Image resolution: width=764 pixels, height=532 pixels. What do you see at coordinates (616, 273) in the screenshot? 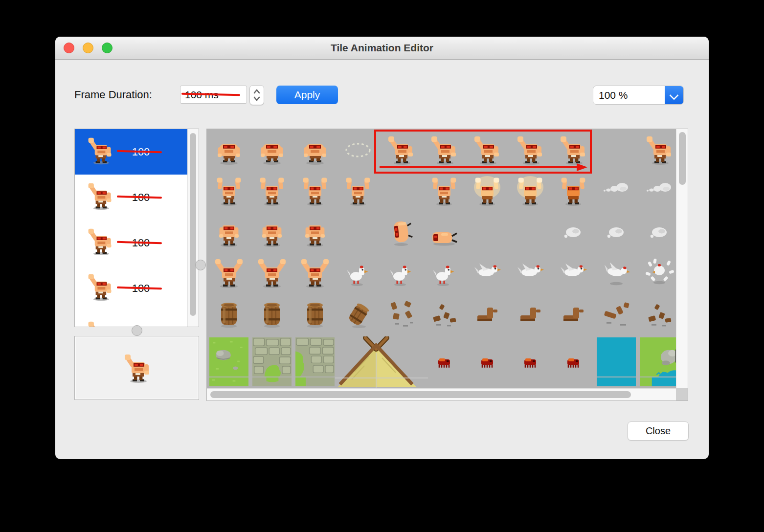
I see `chickland-sprite` at bounding box center [616, 273].